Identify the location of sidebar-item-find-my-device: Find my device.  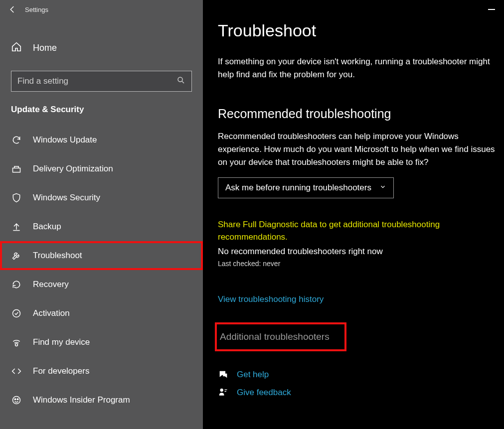
(102, 342).